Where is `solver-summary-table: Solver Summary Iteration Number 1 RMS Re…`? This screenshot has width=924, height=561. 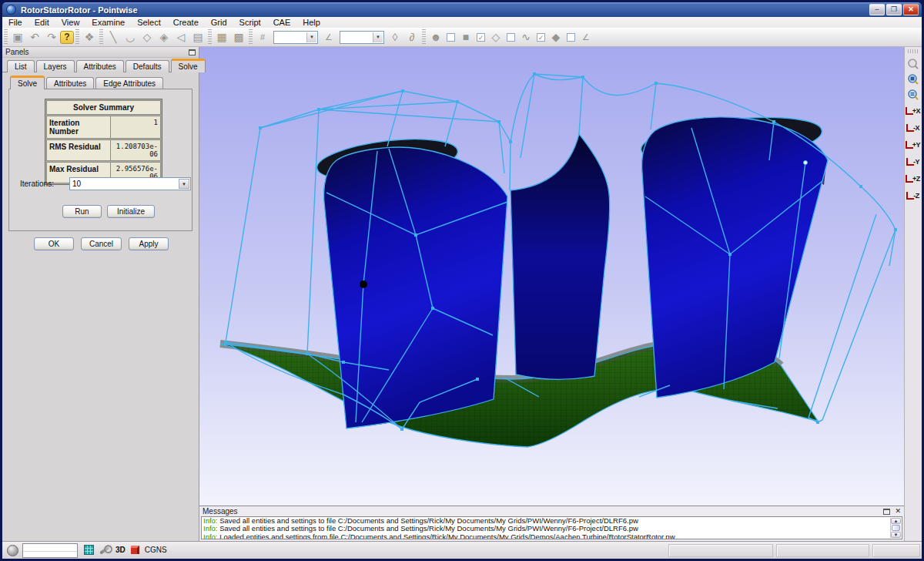 solver-summary-table: Solver Summary Iteration Number 1 RMS Re… is located at coordinates (103, 142).